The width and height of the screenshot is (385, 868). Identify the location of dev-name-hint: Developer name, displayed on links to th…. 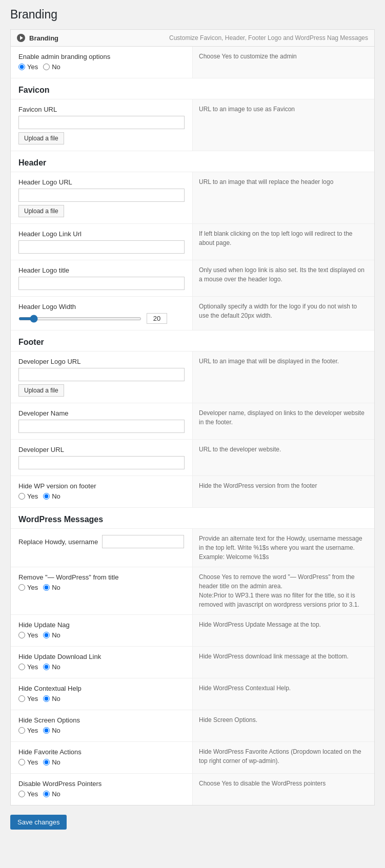
(283, 421).